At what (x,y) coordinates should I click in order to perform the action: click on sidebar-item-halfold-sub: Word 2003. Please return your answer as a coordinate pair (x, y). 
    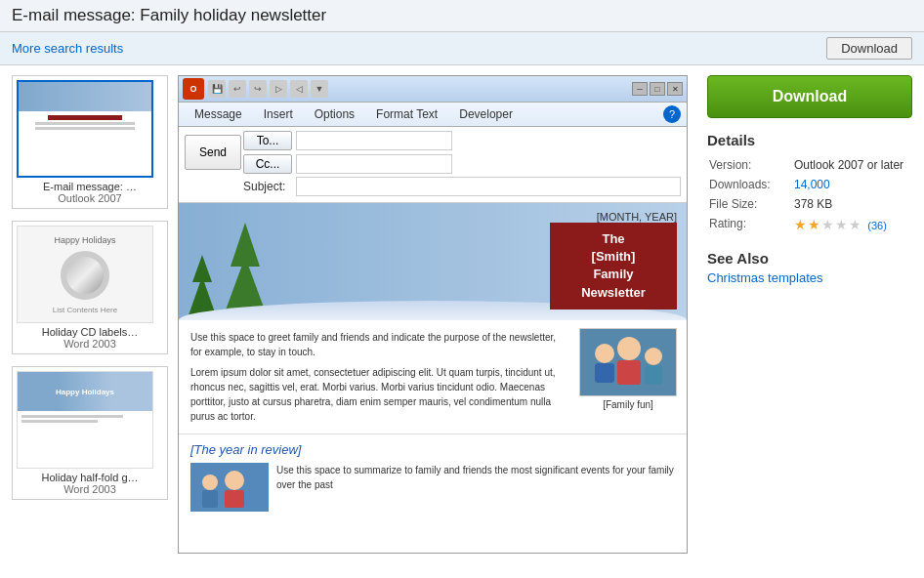
    Looking at the image, I should click on (90, 489).